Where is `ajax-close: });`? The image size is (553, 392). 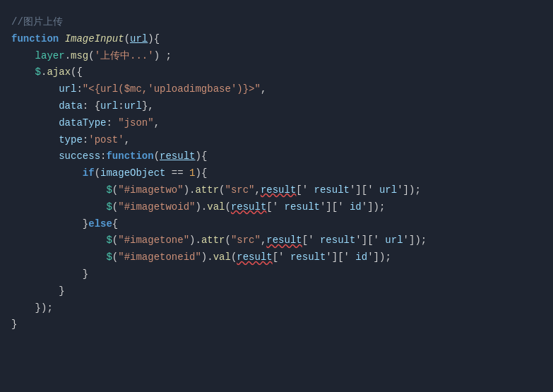
ajax-close: }); is located at coordinates (44, 309).